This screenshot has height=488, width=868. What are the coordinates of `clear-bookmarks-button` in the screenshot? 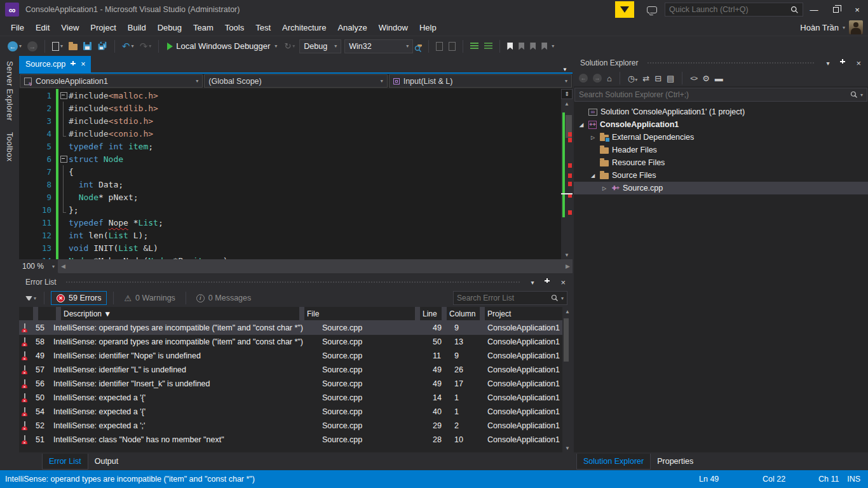 It's located at (544, 46).